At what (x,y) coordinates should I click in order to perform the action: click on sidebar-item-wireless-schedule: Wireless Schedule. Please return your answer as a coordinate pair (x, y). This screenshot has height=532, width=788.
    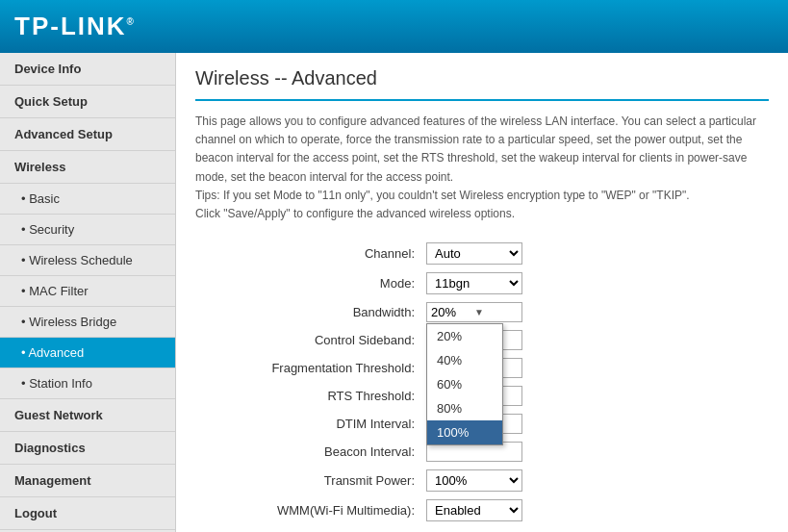
    Looking at the image, I should click on (88, 261).